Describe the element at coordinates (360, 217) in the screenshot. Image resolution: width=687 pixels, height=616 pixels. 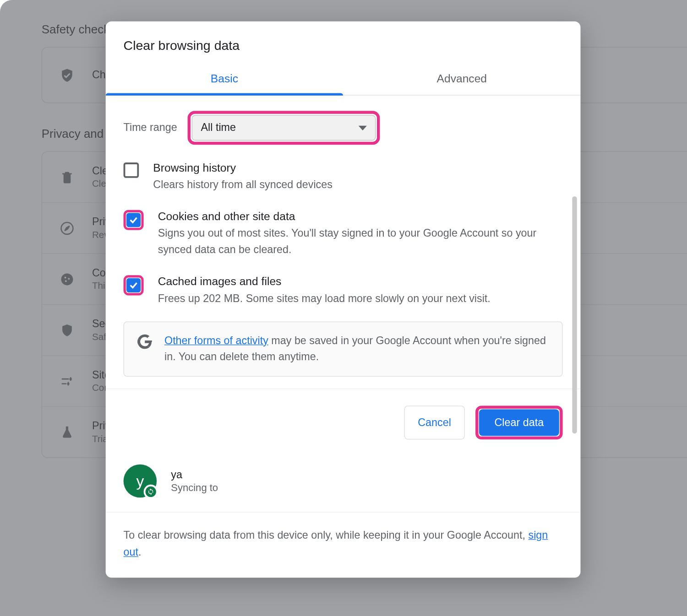
I see `option-title: Cookies and other site data` at that location.